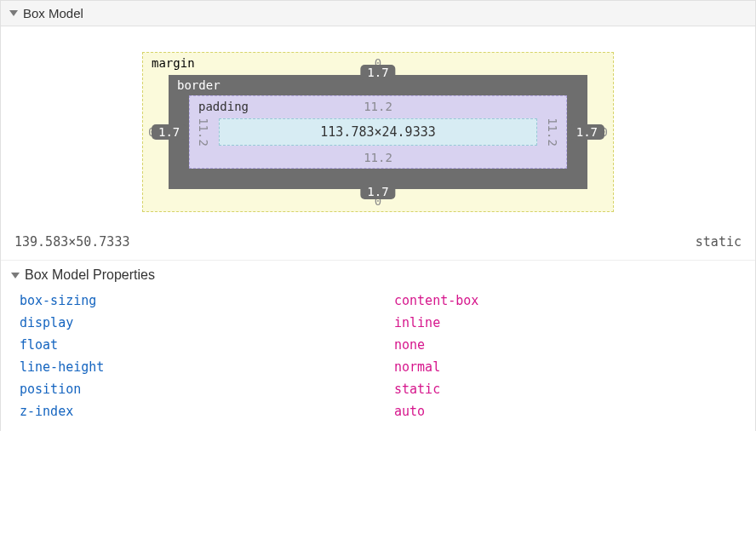 The height and width of the screenshot is (534, 756). What do you see at coordinates (203, 132) in the screenshot?
I see `padding-left-value: 11.2` at bounding box center [203, 132].